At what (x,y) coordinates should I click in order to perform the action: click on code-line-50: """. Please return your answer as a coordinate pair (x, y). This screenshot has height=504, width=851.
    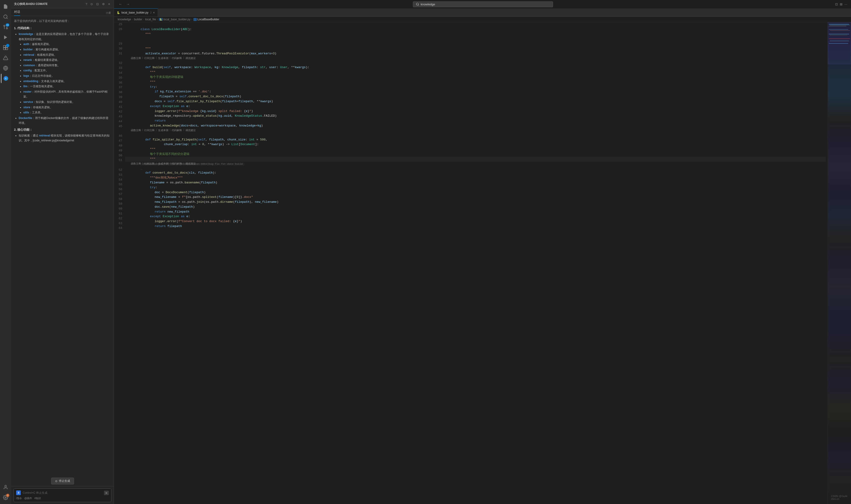
    Looking at the image, I should click on (475, 154).